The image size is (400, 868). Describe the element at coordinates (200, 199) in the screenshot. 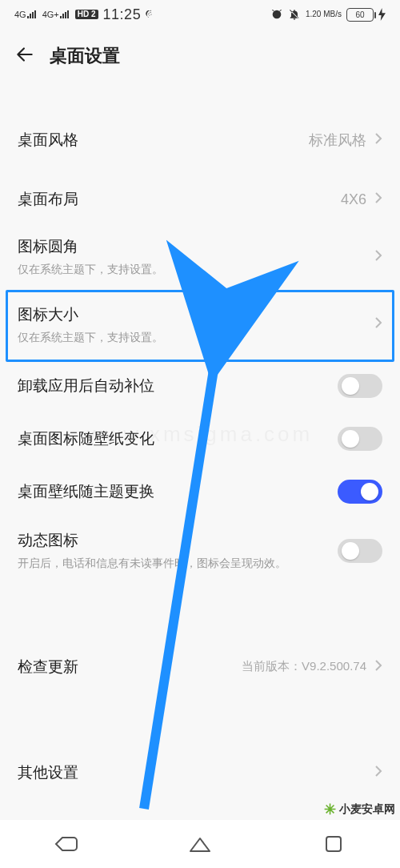

I see `row-desktop-layout: 桌面布局 4X6` at that location.